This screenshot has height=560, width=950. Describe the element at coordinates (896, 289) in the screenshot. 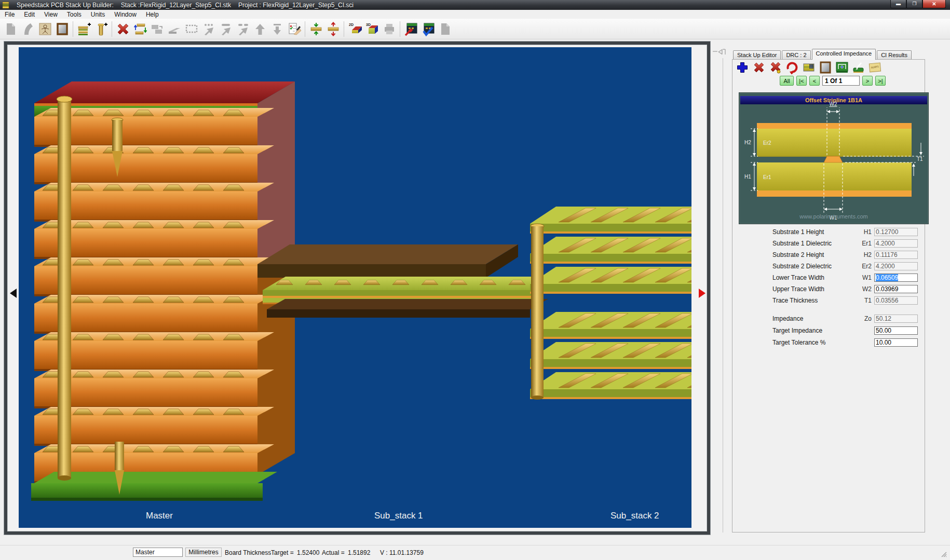

I see `upper-trace-width-field: 0.03969` at that location.